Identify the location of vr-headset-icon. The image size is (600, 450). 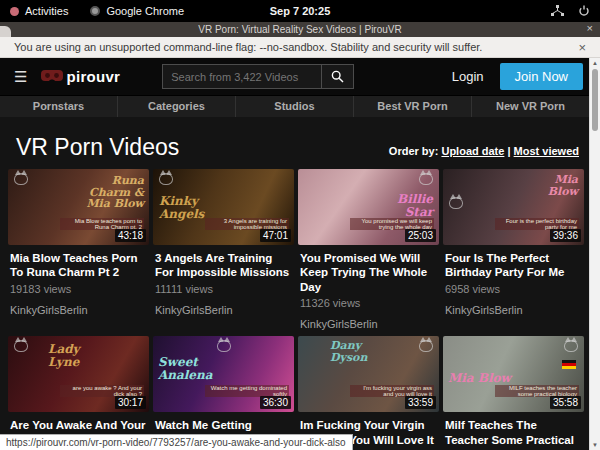
(52, 77).